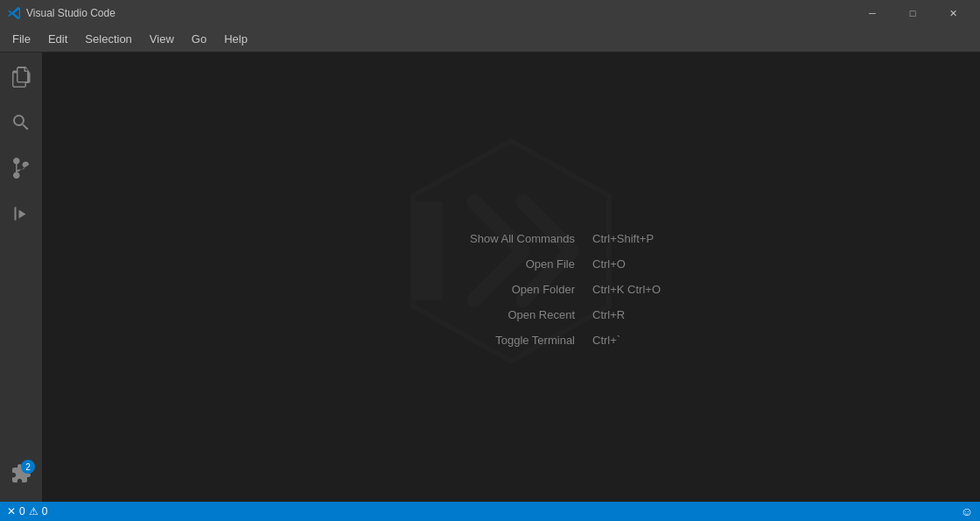 The height and width of the screenshot is (521, 980). Describe the element at coordinates (46, 511) in the screenshot. I see `warning-count: 0` at that location.